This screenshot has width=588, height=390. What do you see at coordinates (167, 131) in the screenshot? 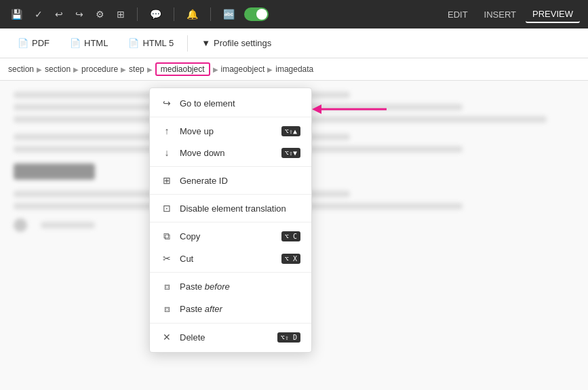
I see `move-up-icon: ↑` at bounding box center [167, 131].